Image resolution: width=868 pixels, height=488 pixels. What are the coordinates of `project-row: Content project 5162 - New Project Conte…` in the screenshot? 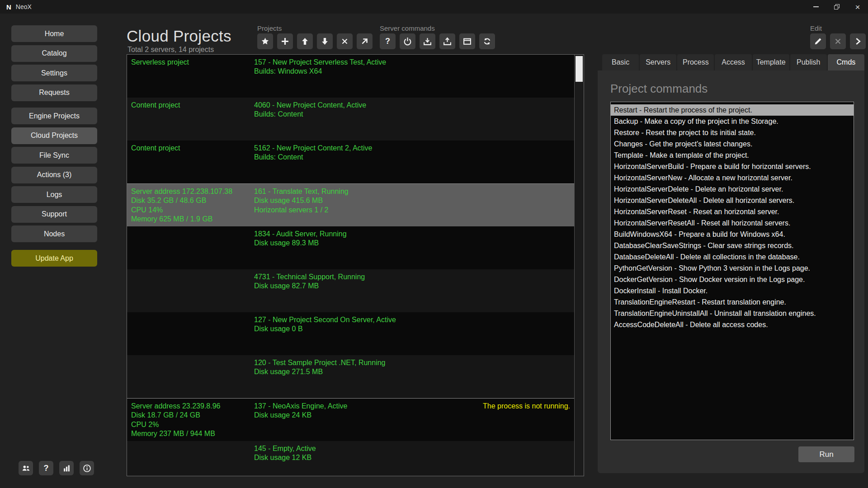 It's located at (351, 162).